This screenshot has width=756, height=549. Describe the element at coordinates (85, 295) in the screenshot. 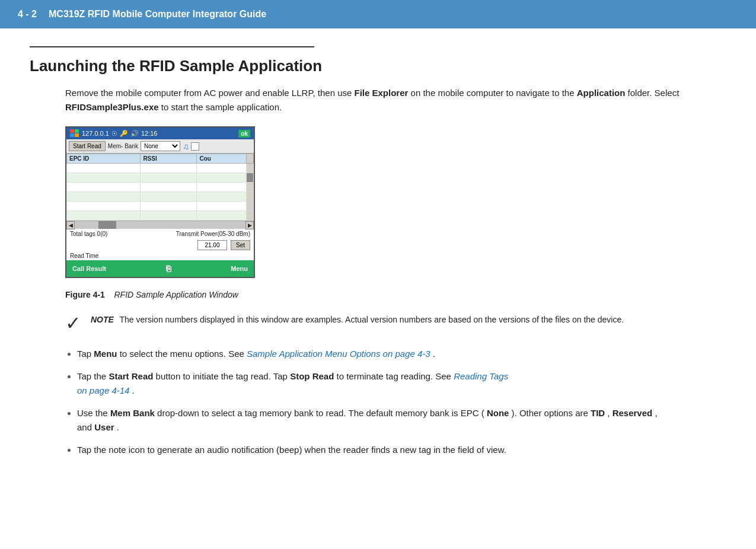

I see `figure-number: Figure 4-1` at that location.